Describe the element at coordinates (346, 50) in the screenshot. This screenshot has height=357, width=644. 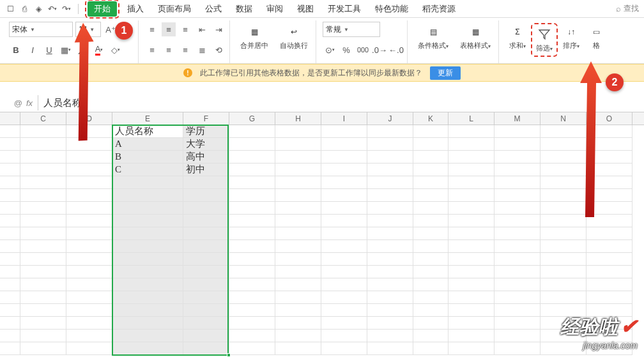
I see `percent-icon: %` at that location.